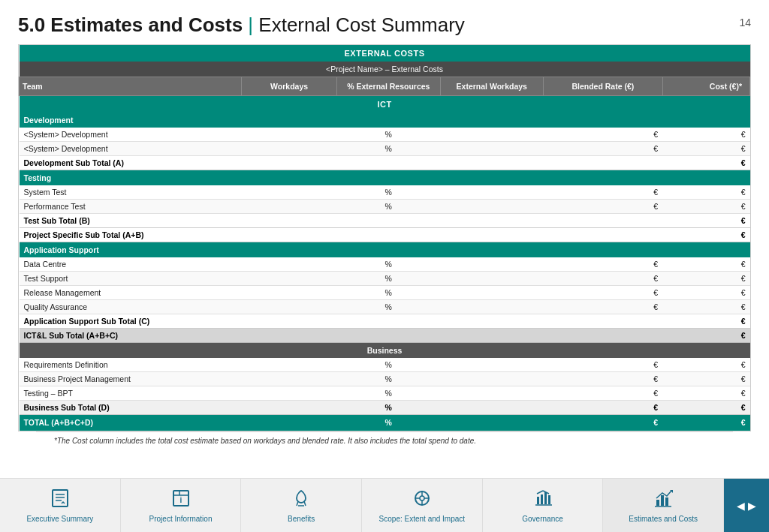  Describe the element at coordinates (131, 149) in the screenshot. I see `cell-team: <System> Development` at that location.